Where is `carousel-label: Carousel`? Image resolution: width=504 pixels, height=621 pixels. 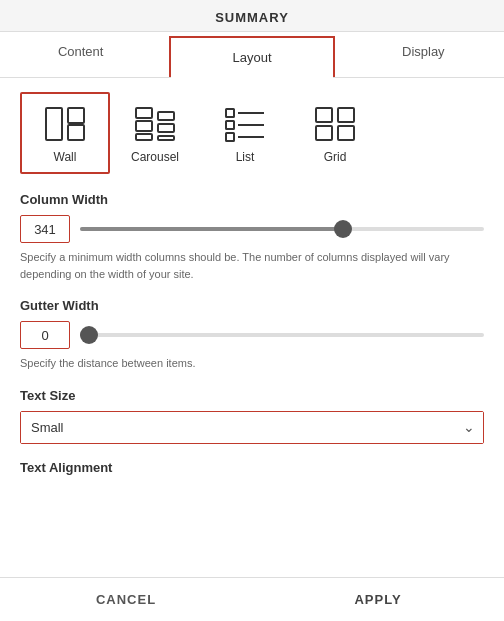
carousel-label: Carousel is located at coordinates (155, 157).